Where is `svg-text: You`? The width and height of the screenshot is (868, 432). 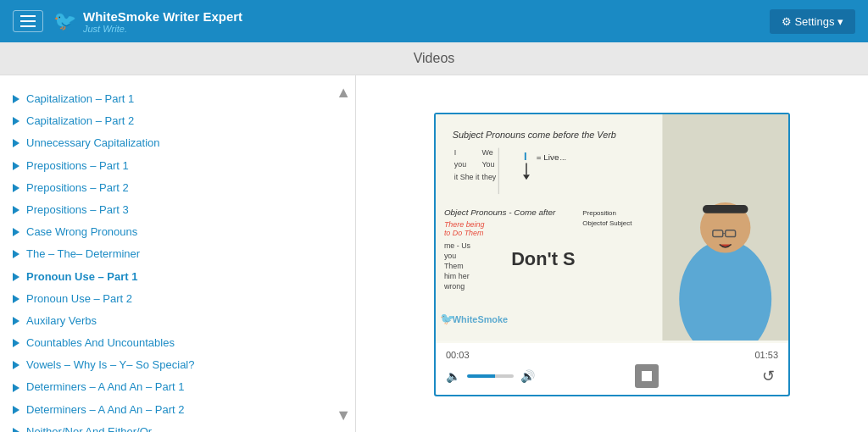
svg-text: You is located at coordinates (488, 164).